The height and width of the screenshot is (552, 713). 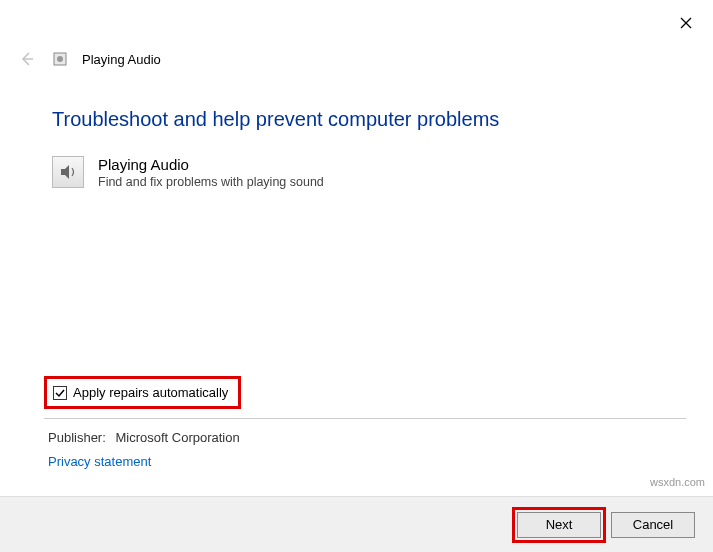 What do you see at coordinates (686, 23) in the screenshot?
I see `close-button` at bounding box center [686, 23].